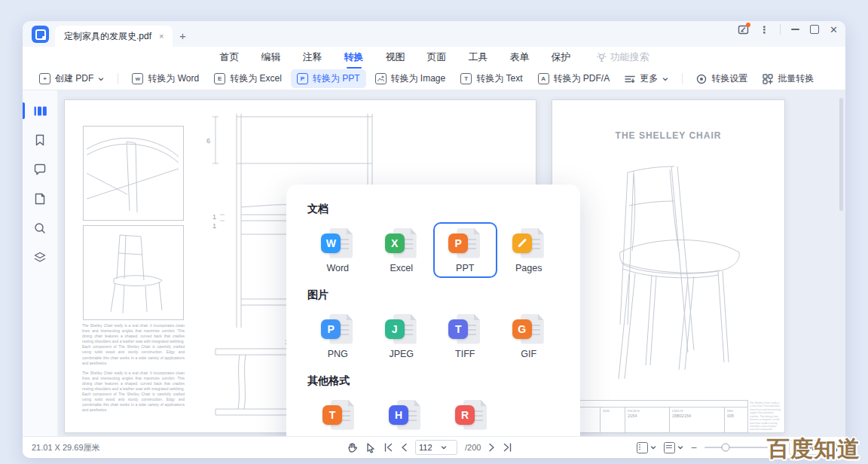 This screenshot has height=464, width=868. What do you see at coordinates (248, 78) in the screenshot?
I see `convert-excel-button: E 转换为 Excel` at bounding box center [248, 78].